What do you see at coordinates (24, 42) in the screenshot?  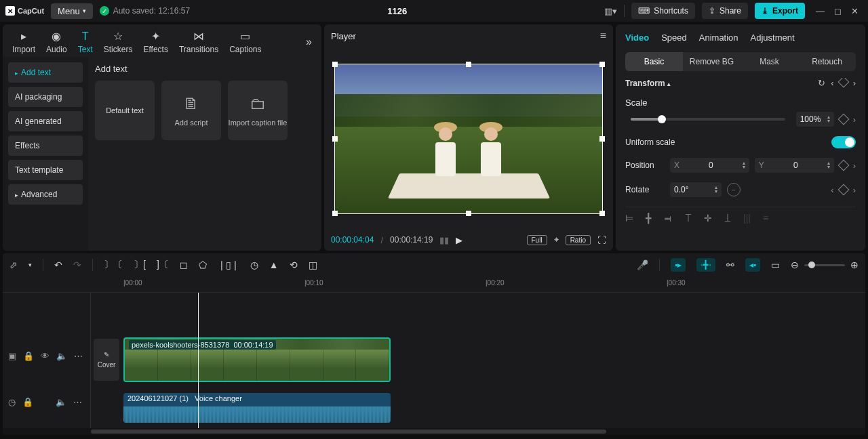 I see `tab-import: ▸Import` at bounding box center [24, 42].